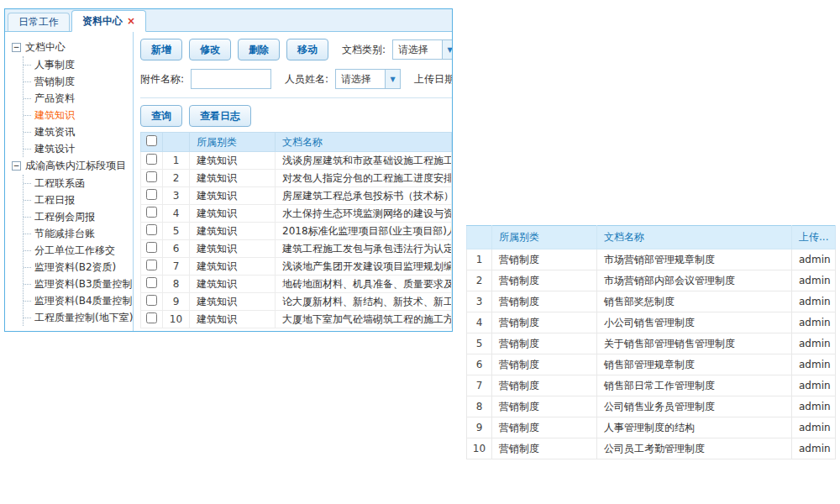 The height and width of the screenshot is (504, 840). What do you see at coordinates (39, 22) in the screenshot?
I see `tab-daily-work: 日常工作` at bounding box center [39, 22].